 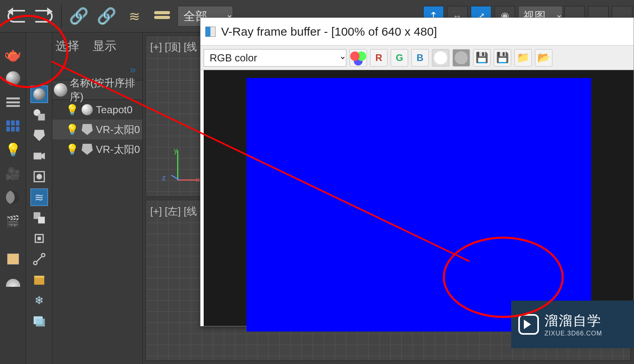 I want to click on link-icon: 🔗, so click(x=79, y=16).